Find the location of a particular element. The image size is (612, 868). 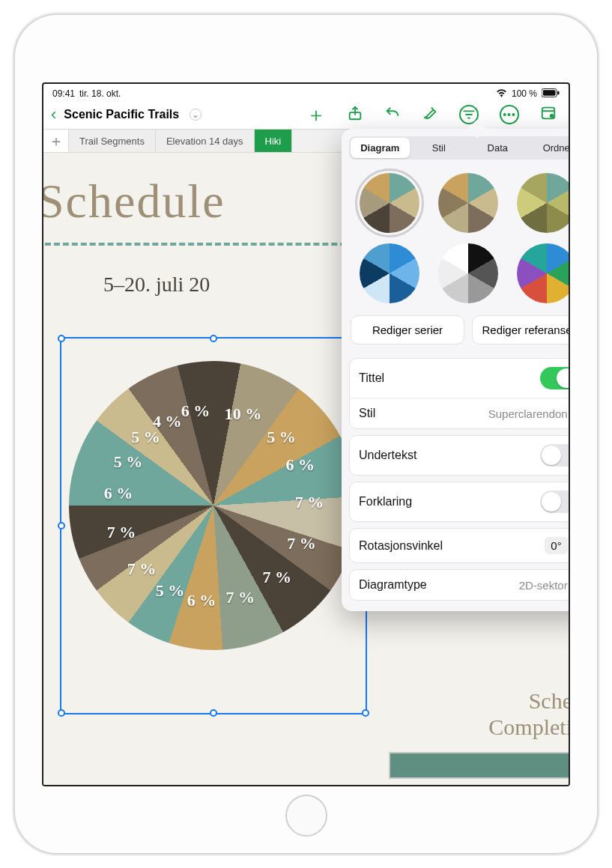

status-date: tir. 18. okt. is located at coordinates (100, 94).